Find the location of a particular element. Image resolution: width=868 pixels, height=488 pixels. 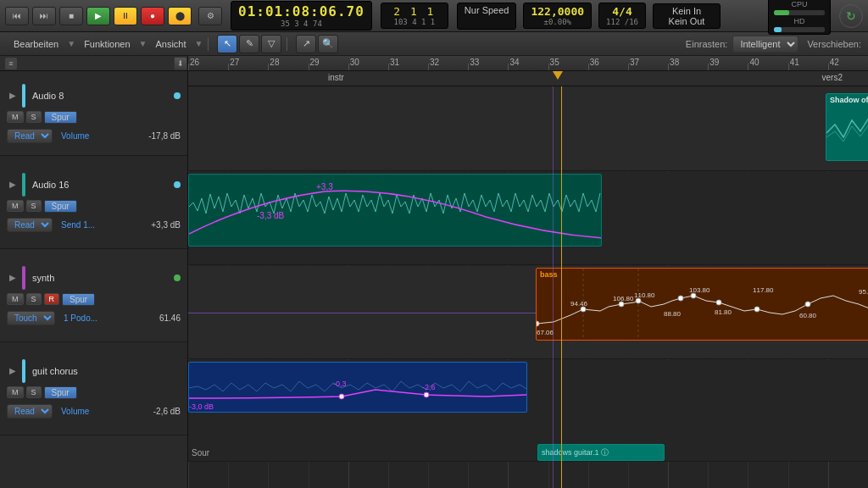

menu-ansicht: Ansicht is located at coordinates (170, 44).